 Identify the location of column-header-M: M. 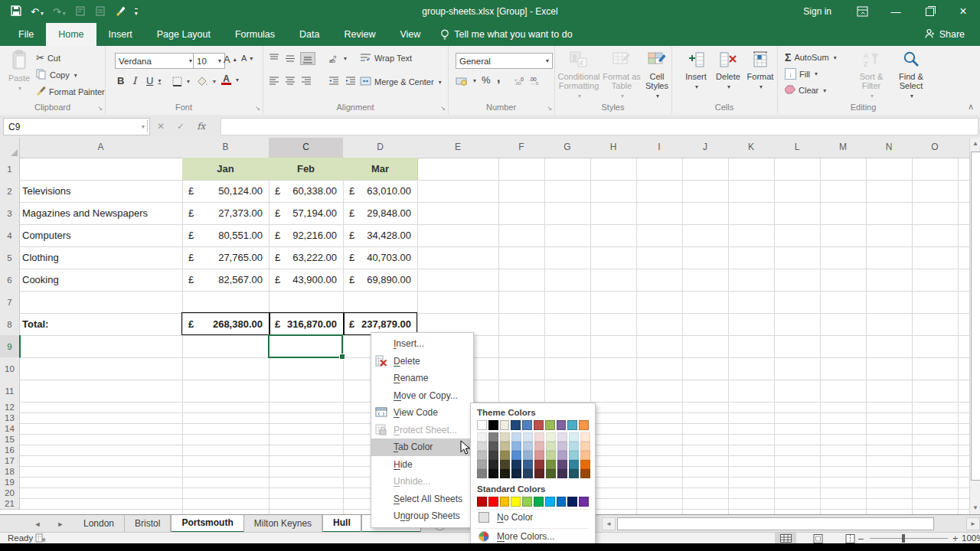
(844, 148).